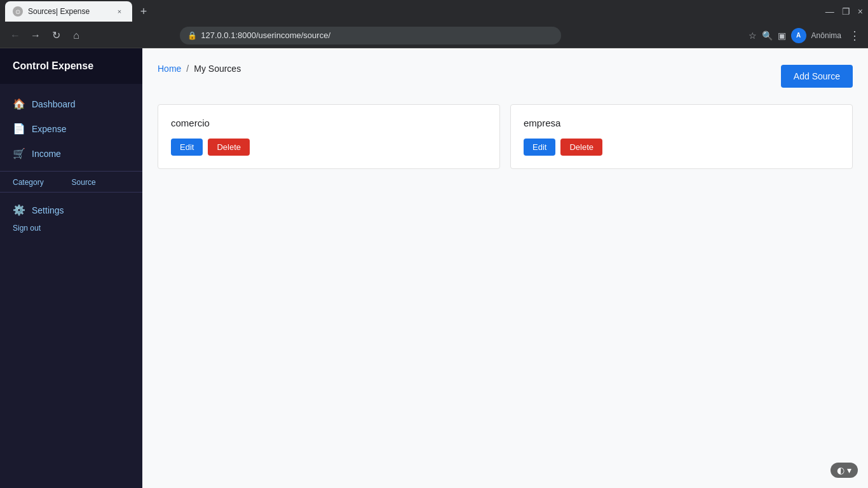  What do you see at coordinates (434, 36) in the screenshot?
I see `browser-addressbar: ← → ↻ ⌂ 🔒 127.0.0.1:8000/userincome/sour…` at bounding box center [434, 36].